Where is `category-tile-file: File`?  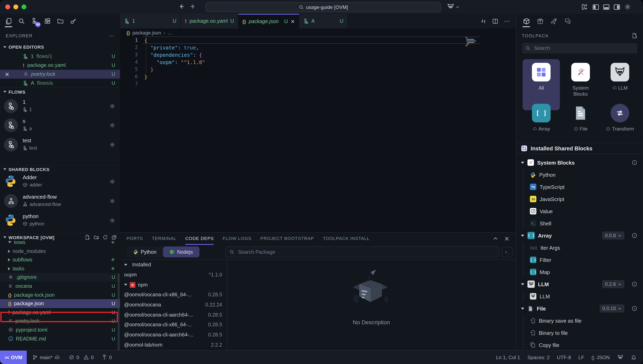
category-tile-file: File is located at coordinates (580, 118).